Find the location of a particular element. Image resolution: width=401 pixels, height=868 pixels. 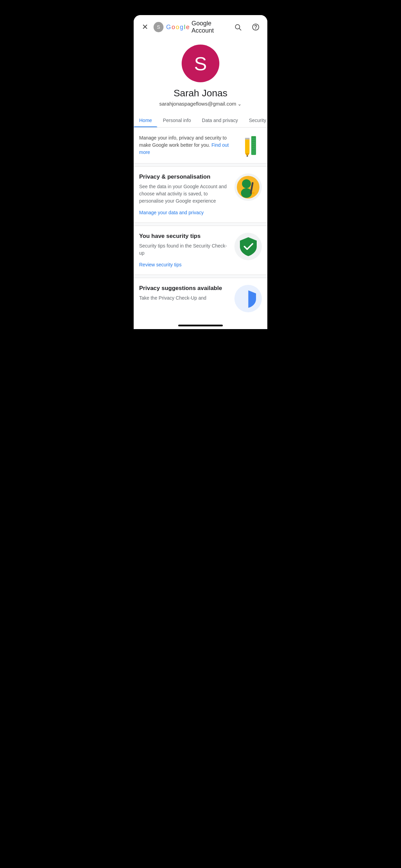

phone-wrapper: ✕ S GoogleGoogle Account is located at coordinates (200, 165).